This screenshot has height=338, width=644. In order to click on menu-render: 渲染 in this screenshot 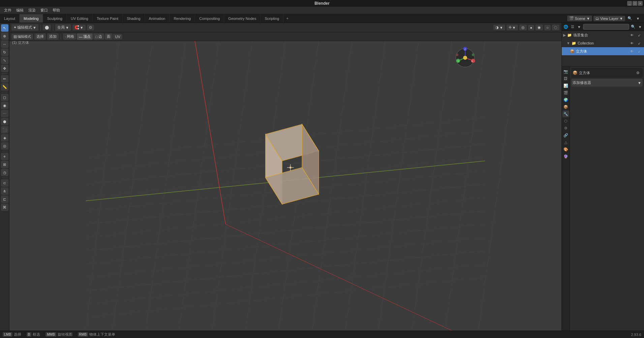, I will do `click(32, 10)`.